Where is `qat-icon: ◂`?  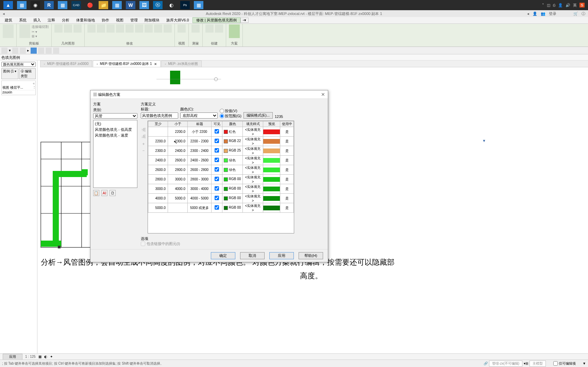 qat-icon: ◂ is located at coordinates (5, 14).